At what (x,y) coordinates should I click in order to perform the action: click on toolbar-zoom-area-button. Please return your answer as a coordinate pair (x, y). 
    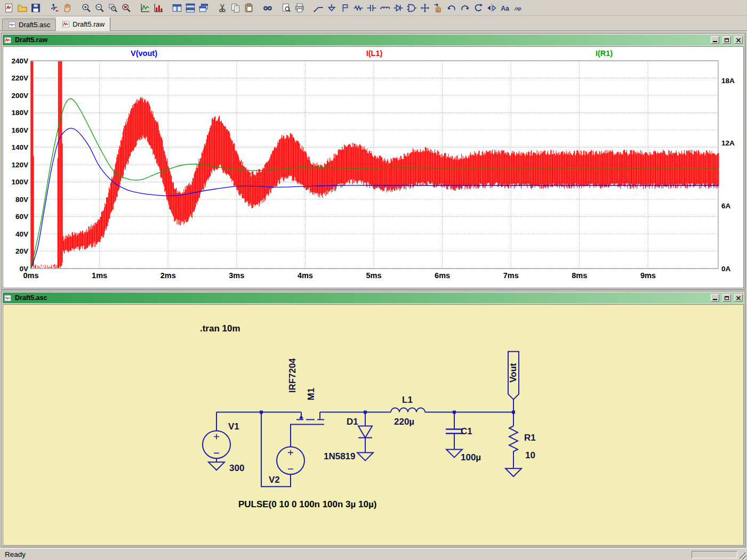
    Looking at the image, I should click on (113, 8).